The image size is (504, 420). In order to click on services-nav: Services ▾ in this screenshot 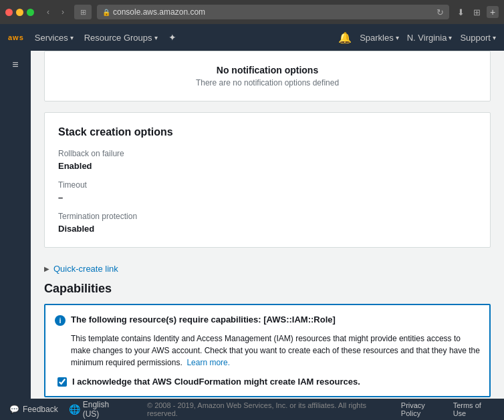, I will do `click(54, 37)`.